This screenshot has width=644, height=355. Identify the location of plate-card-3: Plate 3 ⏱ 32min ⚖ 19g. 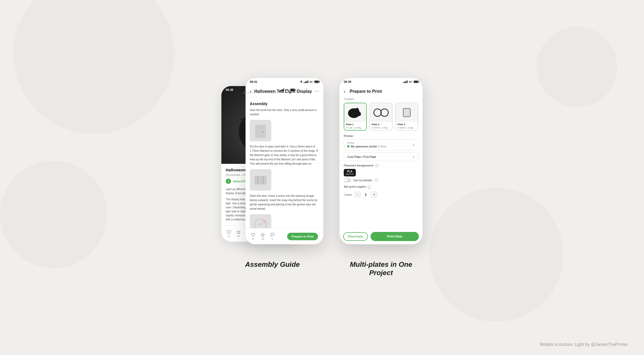
(407, 117).